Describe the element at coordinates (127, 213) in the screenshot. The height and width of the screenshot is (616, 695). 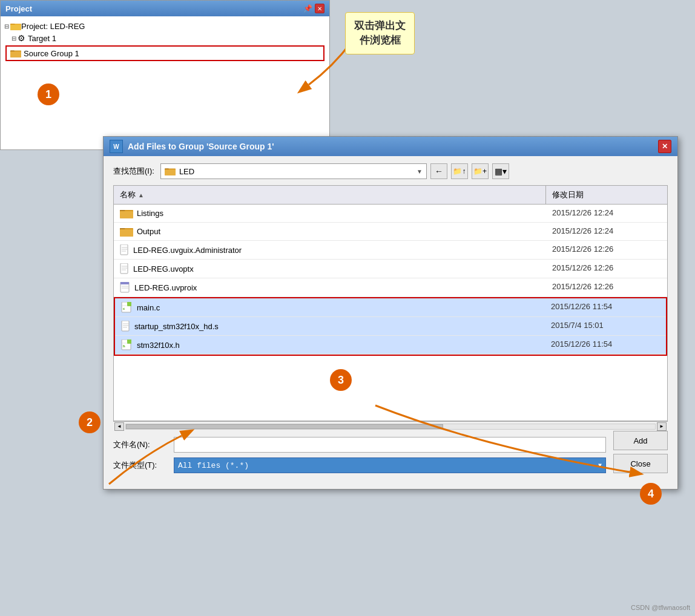
I see `folder-icon-listings` at that location.